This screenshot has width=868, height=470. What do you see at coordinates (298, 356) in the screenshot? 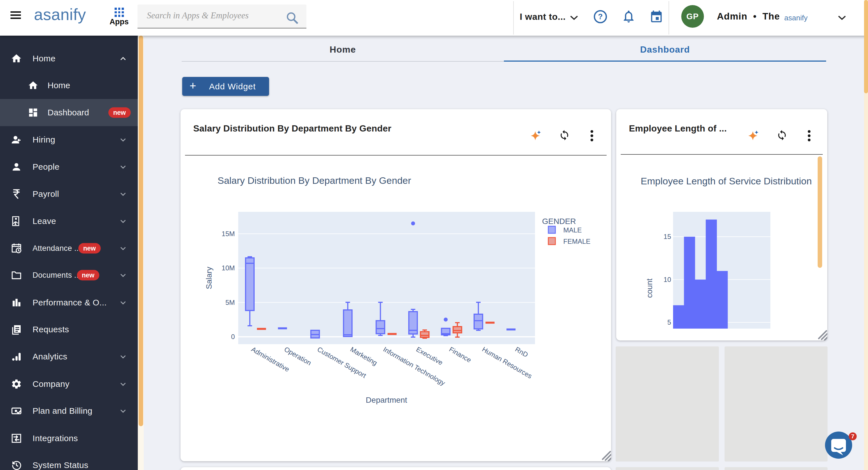
I see `svg-text: Operation` at bounding box center [298, 356].